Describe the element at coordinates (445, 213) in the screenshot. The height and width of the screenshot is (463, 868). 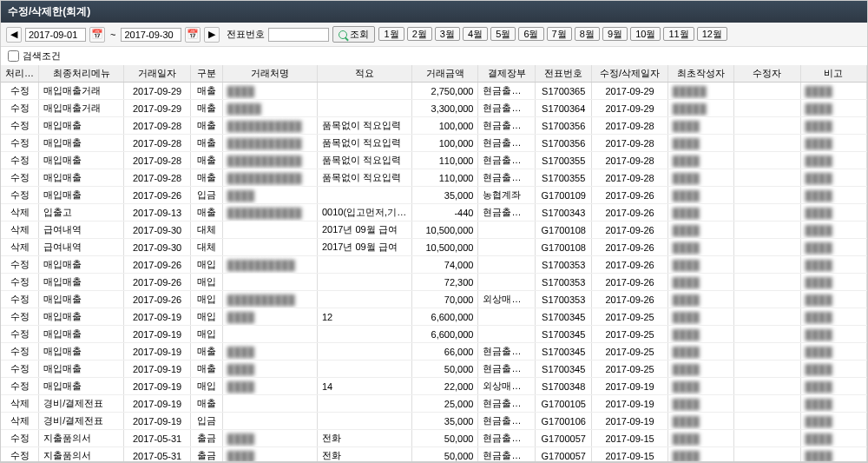
I see `cell-amount: -440` at that location.